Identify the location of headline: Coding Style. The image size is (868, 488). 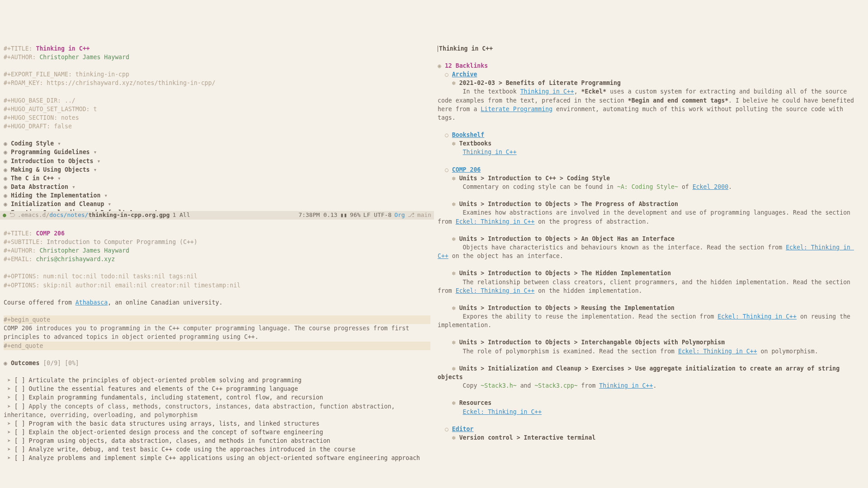
(33, 144).